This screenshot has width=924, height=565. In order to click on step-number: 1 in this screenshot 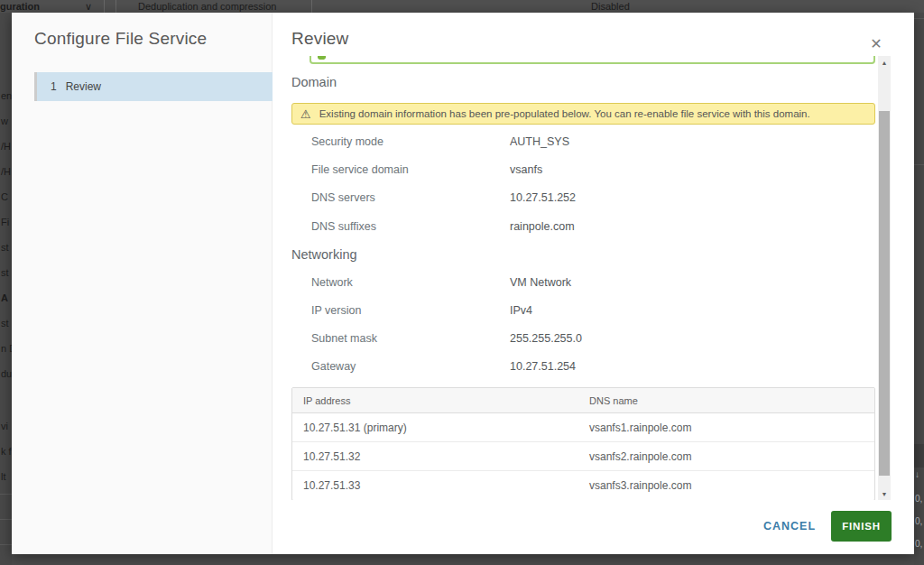, I will do `click(54, 87)`.